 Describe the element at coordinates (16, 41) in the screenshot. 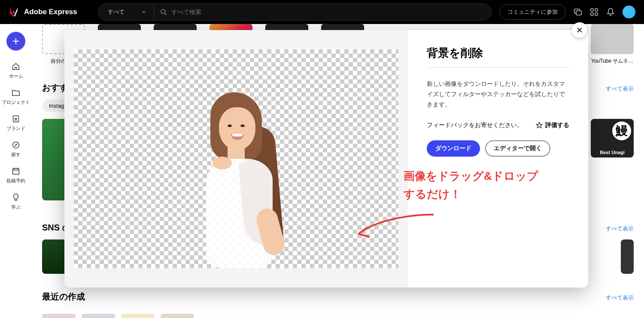

I see `plus-icon` at that location.